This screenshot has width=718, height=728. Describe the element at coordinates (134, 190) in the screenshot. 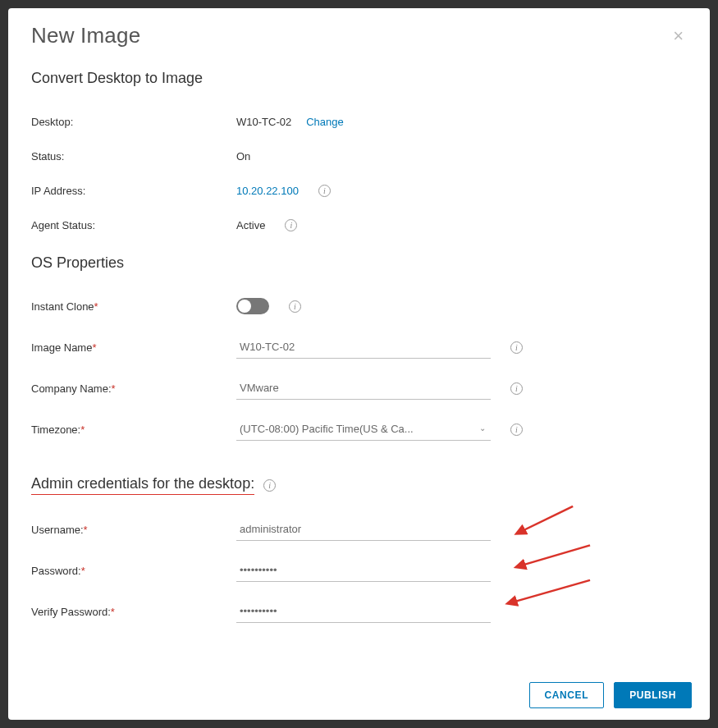

I see `ip-label: IP Address:` at that location.